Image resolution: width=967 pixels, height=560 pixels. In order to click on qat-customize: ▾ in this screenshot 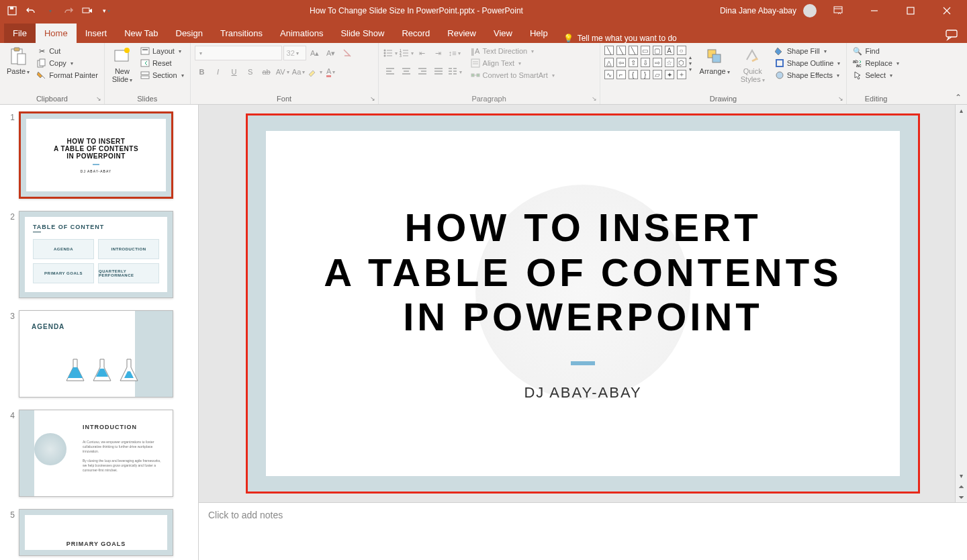, I will do `click(106, 11)`.